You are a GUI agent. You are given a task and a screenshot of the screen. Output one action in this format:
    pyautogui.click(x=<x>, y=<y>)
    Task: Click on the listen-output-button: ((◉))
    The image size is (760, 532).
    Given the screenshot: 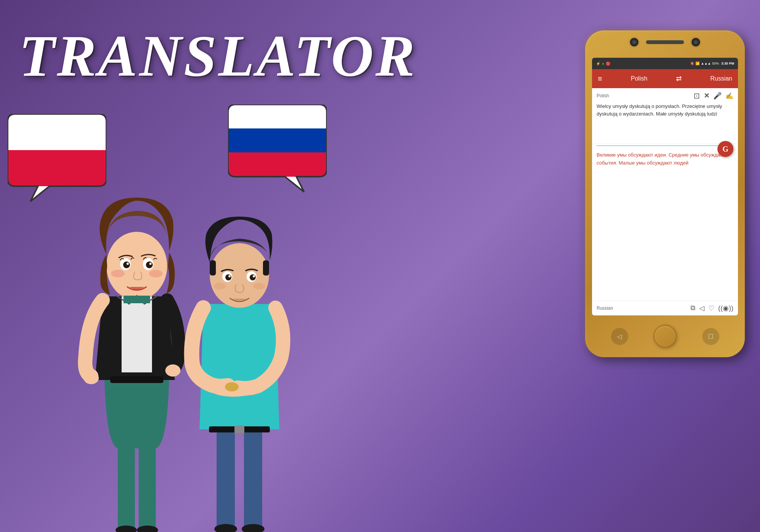 What is the action you would take?
    pyautogui.click(x=726, y=308)
    